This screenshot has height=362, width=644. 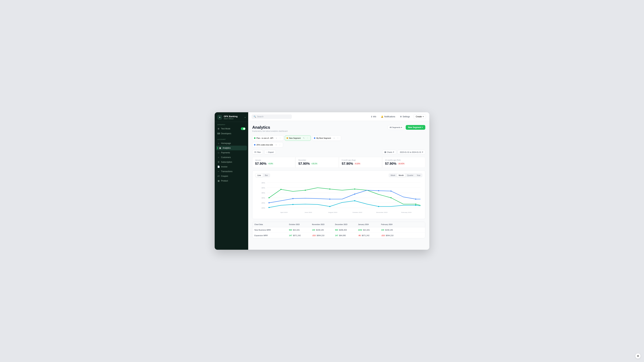 I want to click on all-segments-button: All Segments ▾, so click(x=396, y=127).